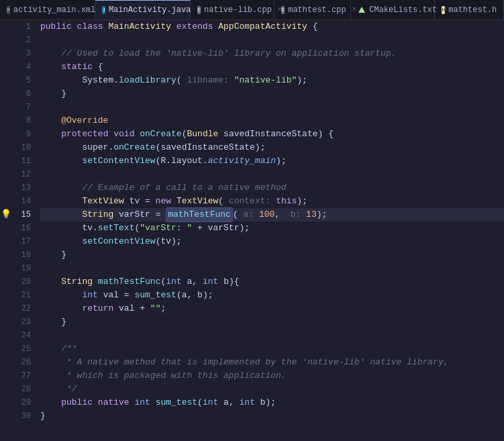 The image size is (504, 441). Describe the element at coordinates (197, 201) in the screenshot. I see `class-textview2: TextView` at that location.